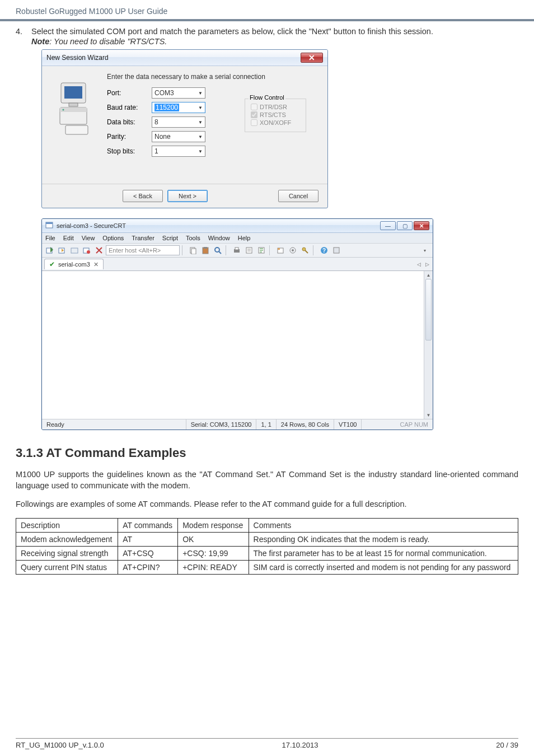 This screenshot has width=534, height=756. What do you see at coordinates (275, 115) in the screenshot?
I see `flow-control-group: Flow Control DTR/DSR RTS/CTS XON/XOFF` at bounding box center [275, 115].